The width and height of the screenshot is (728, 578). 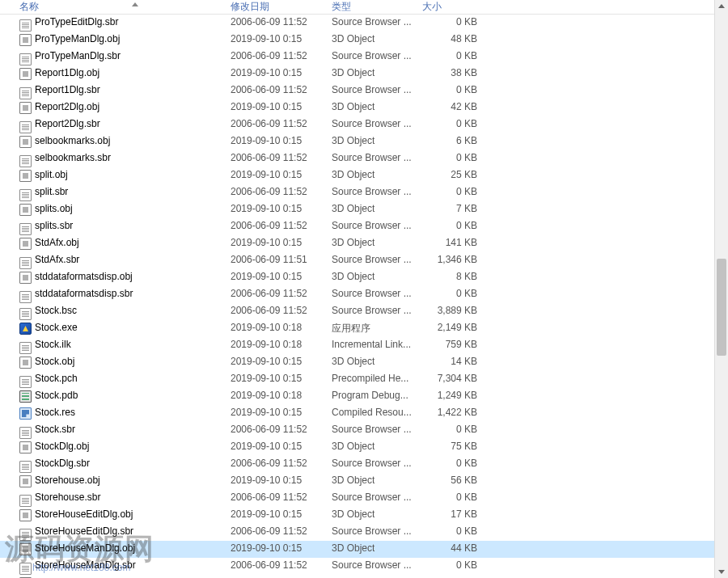 What do you see at coordinates (464, 514) in the screenshot?
I see `file-size: 17 KB` at bounding box center [464, 514].